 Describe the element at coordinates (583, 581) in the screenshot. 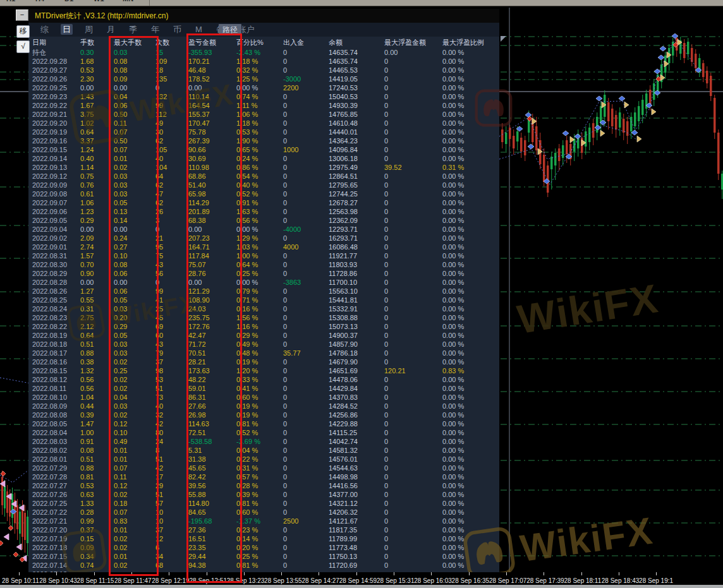

I see `axis-time-label: 28 Sep 18:11` at that location.